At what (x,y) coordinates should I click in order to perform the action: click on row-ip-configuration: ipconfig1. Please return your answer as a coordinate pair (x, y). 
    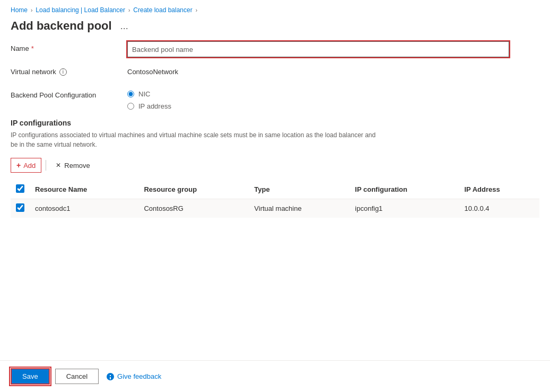
    Looking at the image, I should click on (404, 209).